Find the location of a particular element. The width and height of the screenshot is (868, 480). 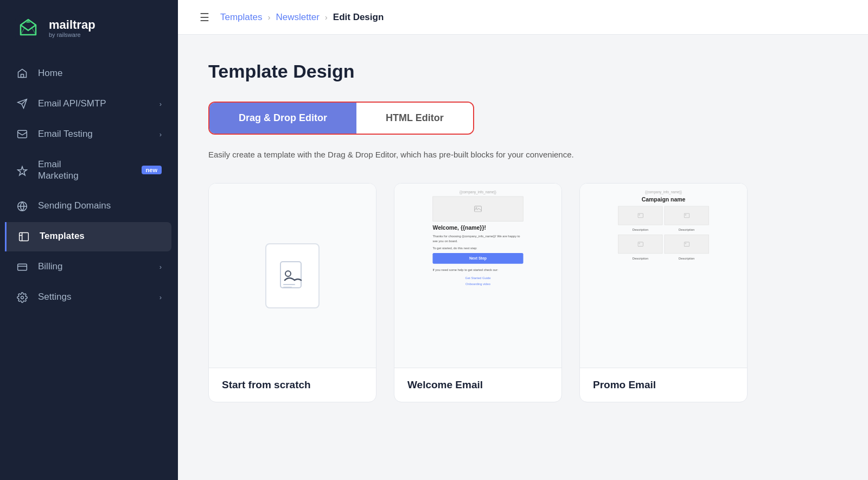

drag-drop-editor-button: Drag & Drop Editor is located at coordinates (283, 118).